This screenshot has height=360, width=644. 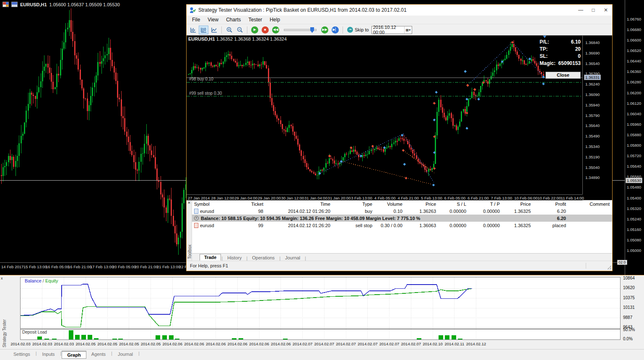 I want to click on balance-profit: 6.20, so click(x=551, y=218).